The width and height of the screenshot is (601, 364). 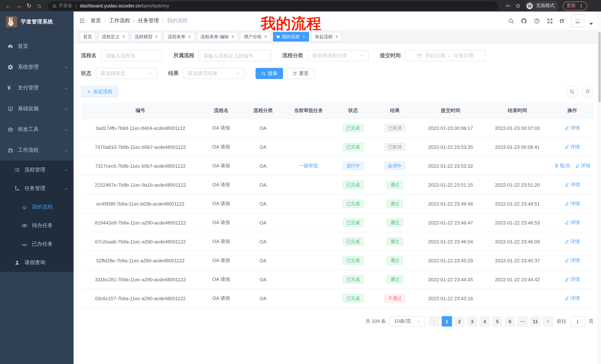 I want to click on search-icon, so click(x=511, y=21).